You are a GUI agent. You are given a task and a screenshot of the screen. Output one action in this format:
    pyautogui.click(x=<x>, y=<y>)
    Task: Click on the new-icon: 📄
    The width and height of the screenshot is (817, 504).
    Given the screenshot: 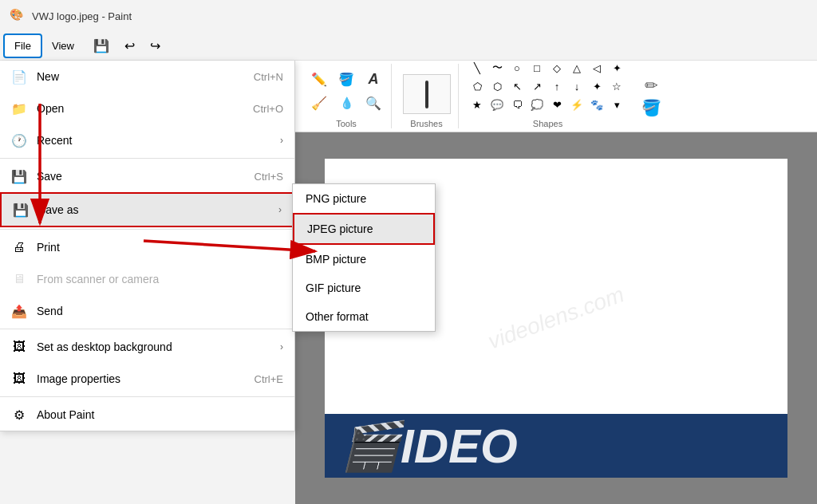 What is the action you would take?
    pyautogui.click(x=19, y=77)
    